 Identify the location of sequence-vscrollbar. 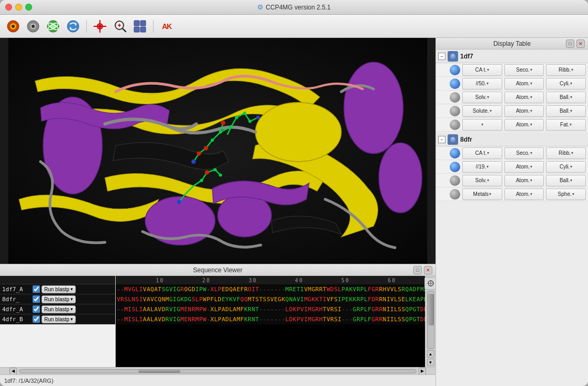
(431, 320).